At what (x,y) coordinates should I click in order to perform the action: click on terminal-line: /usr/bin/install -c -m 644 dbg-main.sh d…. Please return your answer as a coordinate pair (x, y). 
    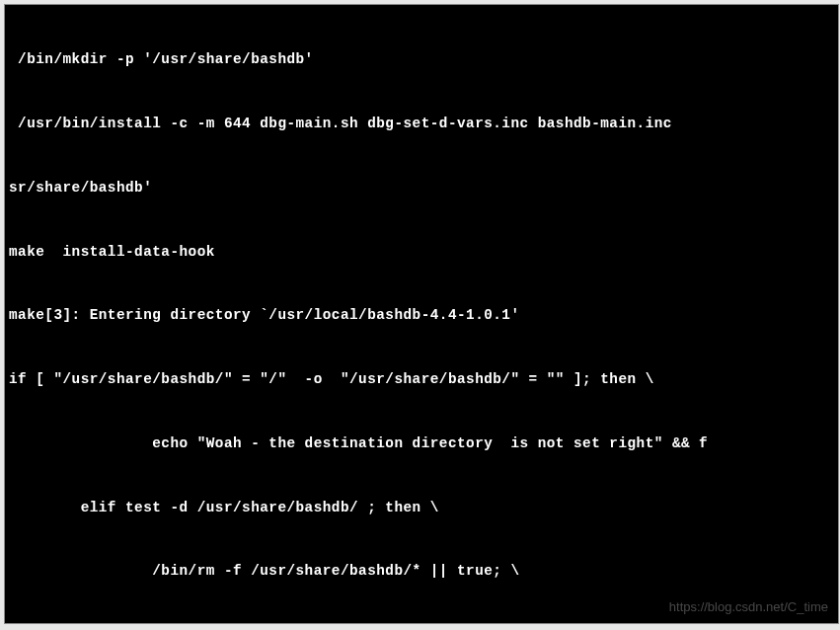
    Looking at the image, I should click on (421, 124).